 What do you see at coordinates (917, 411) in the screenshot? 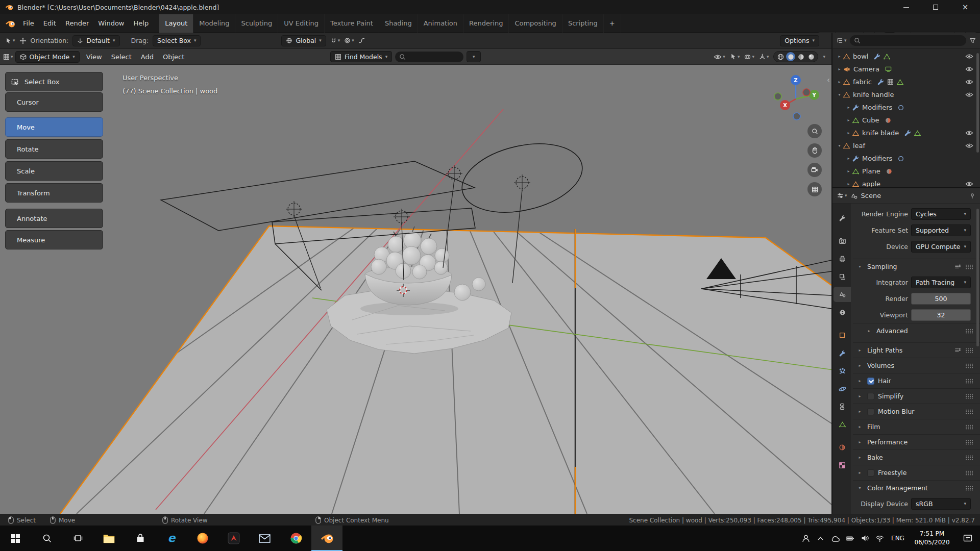
I see `prop-section-motion-blur: ▸Motion Blur` at bounding box center [917, 411].